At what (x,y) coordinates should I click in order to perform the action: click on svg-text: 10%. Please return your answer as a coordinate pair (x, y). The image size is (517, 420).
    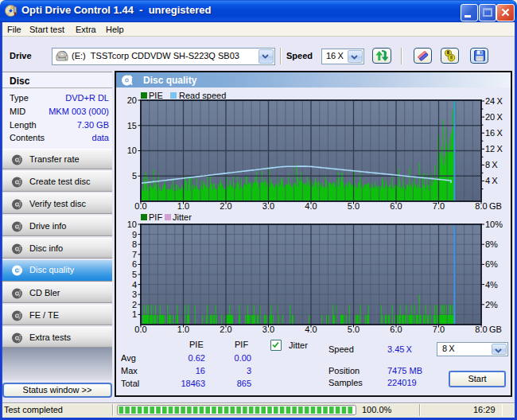
    Looking at the image, I should click on (494, 224).